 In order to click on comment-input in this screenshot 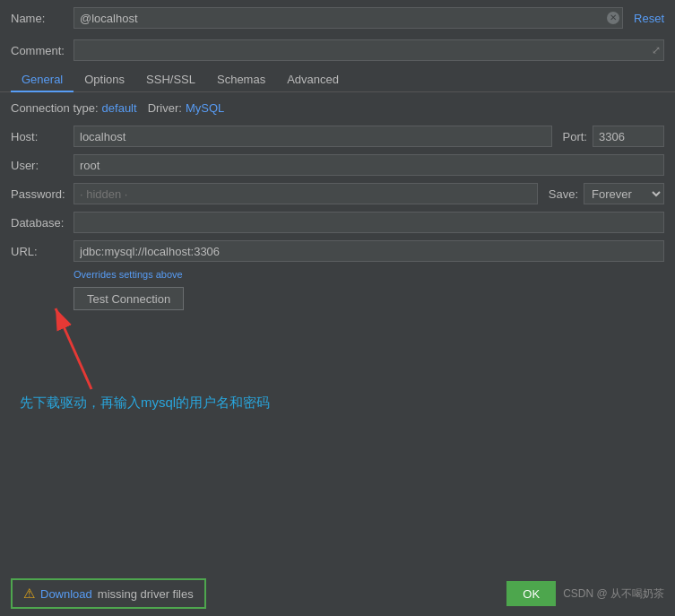, I will do `click(369, 50)`.